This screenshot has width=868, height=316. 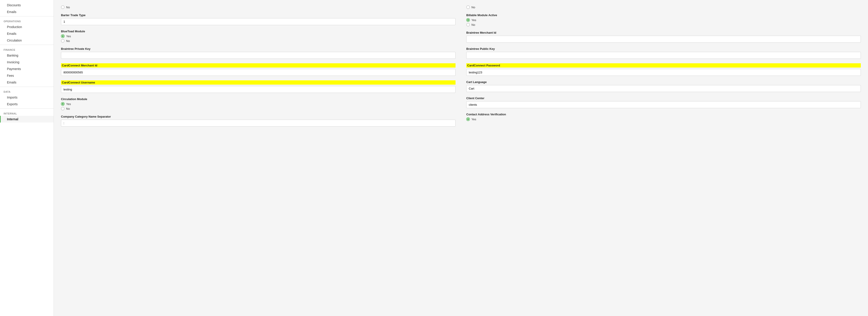 What do you see at coordinates (664, 33) in the screenshot?
I see `label-braintree-merchant-id: Braintree Merchant Id` at bounding box center [664, 33].